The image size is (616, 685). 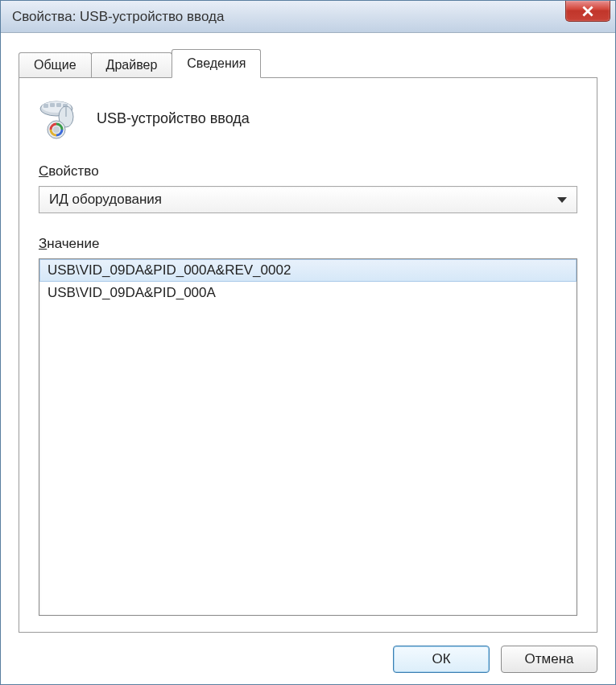 I want to click on dialog-buttons: ОК Отмена, so click(x=308, y=653).